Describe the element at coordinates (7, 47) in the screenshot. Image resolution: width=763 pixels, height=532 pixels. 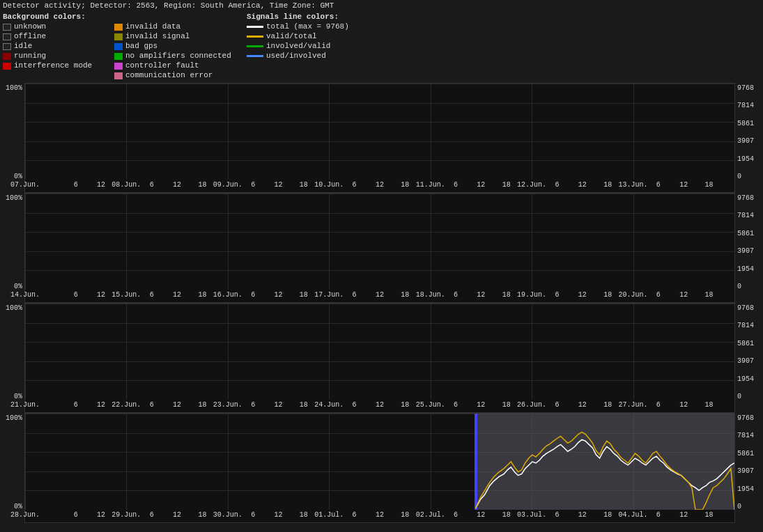
I see `idle-swatch` at that location.